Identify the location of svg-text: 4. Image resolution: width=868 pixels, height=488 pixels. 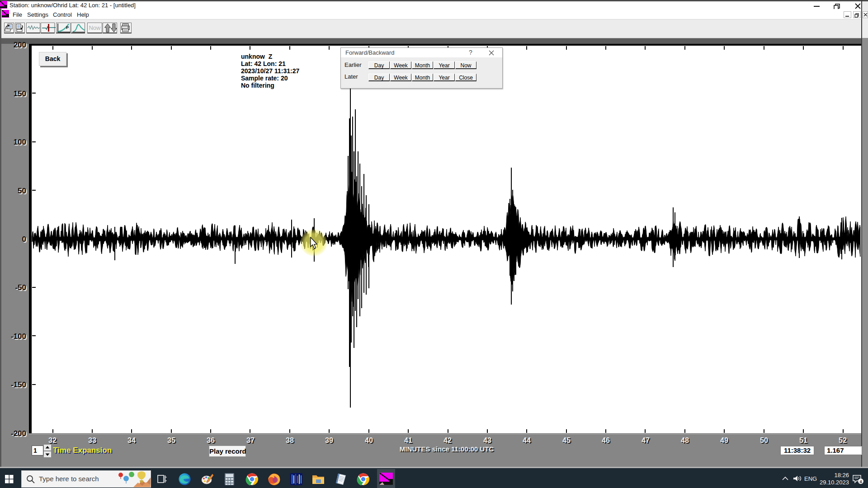
(861, 482).